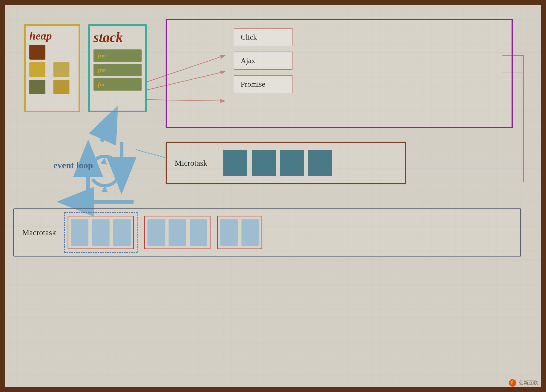 The image size is (546, 392). I want to click on heap-title: heap, so click(52, 36).